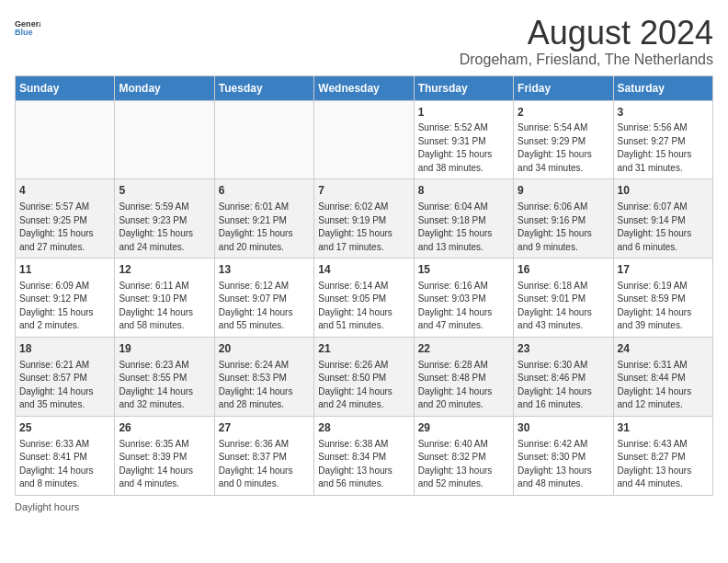 This screenshot has width=728, height=563. Describe the element at coordinates (563, 298) in the screenshot. I see `calendar-cell-16: 16Sunrise: 6:18 AM Sunset: 9:01 PM Dayli…` at that location.